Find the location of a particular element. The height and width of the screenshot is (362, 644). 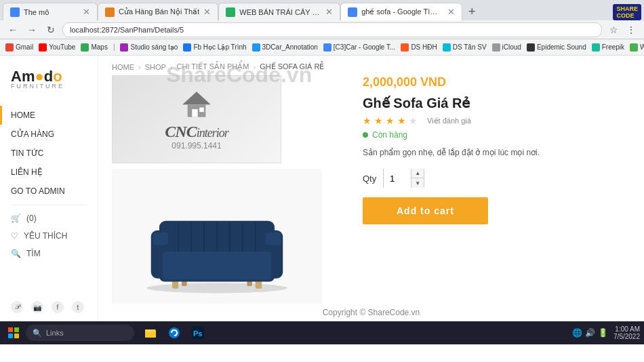

breadcrumb-sep-1: › is located at coordinates (140, 67).